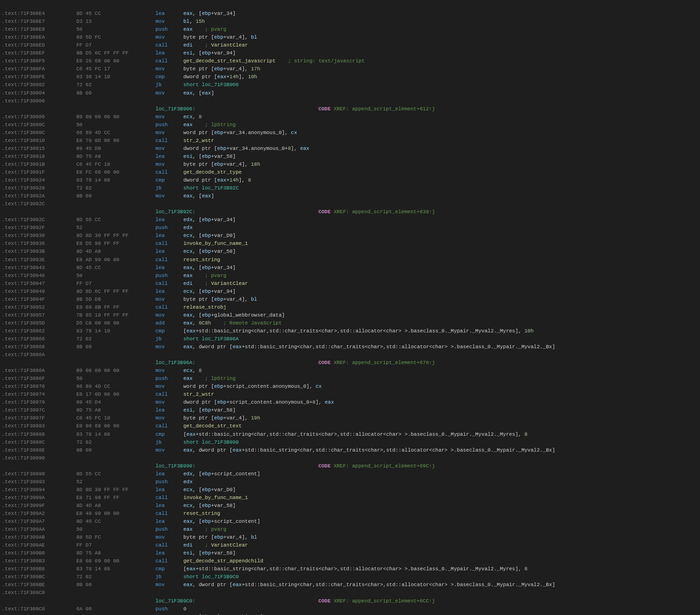 This screenshot has width=700, height=615. Describe the element at coordinates (350, 14) in the screenshot. I see `code-line: .text:71F308E48D 45 CCleaeax, [ebp+var_3…` at that location.